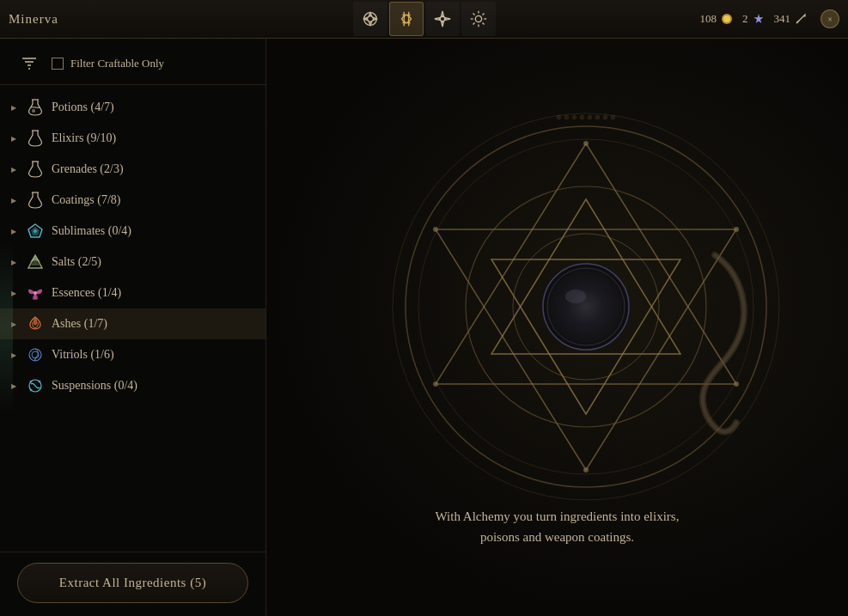  Describe the element at coordinates (557, 527) in the screenshot. I see `description-area: With Alchemy you turn ingredients into e…` at that location.